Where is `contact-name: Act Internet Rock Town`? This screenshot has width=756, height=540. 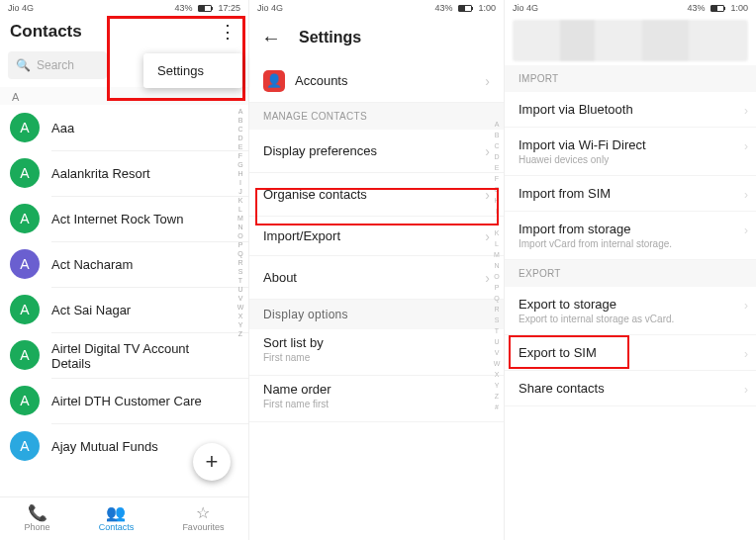
contact-name: Act Internet Rock Town is located at coordinates (150, 219).